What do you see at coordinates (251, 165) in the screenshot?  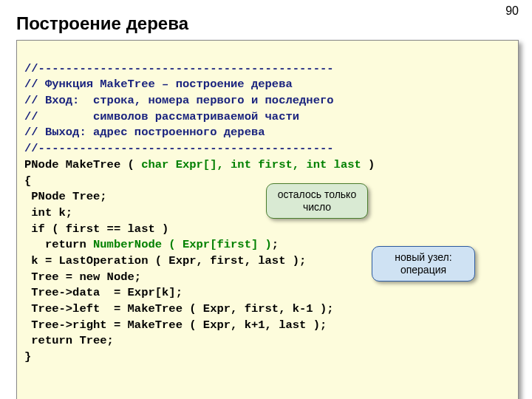 I see `code-sig-params: char Expr[], int first, int last` at bounding box center [251, 165].